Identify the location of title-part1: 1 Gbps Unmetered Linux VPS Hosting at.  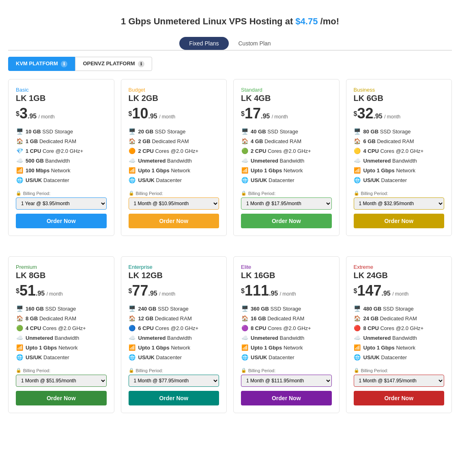
(208, 21).